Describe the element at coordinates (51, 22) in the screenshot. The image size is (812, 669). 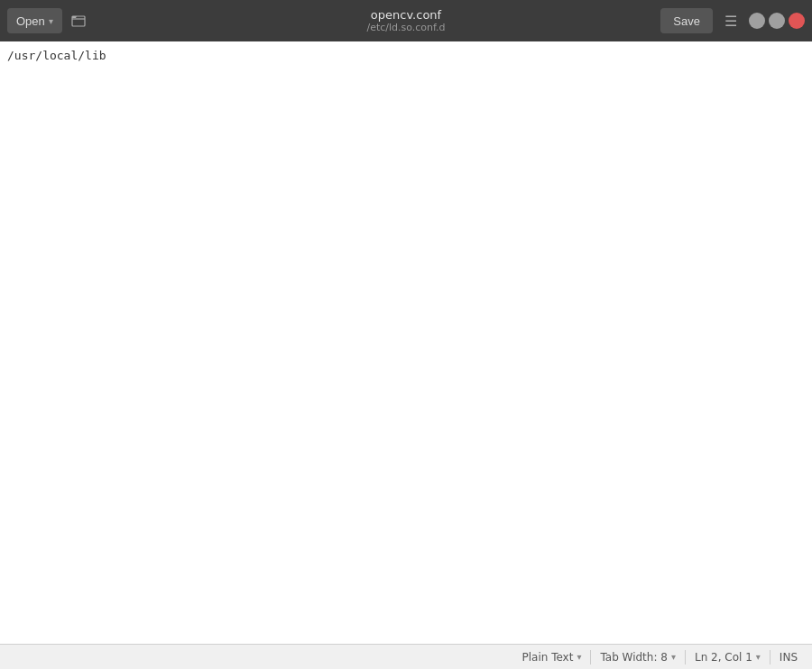
I see `open-dropdown-arrow: ▾` at that location.